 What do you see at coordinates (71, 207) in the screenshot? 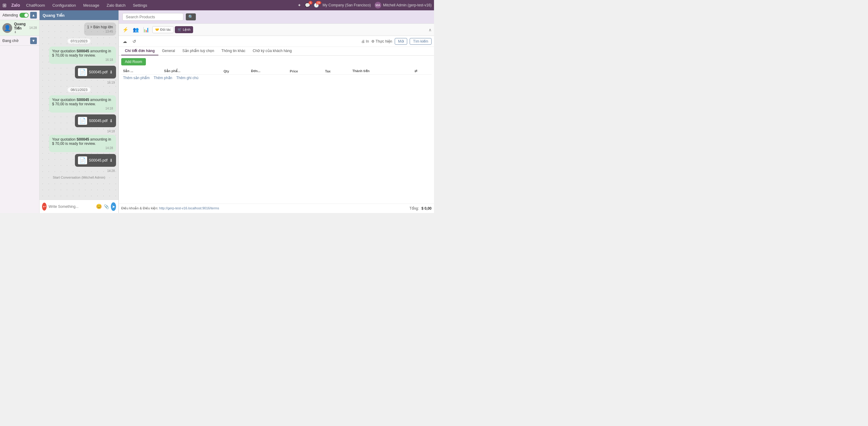
I see `chat-input` at bounding box center [71, 207].